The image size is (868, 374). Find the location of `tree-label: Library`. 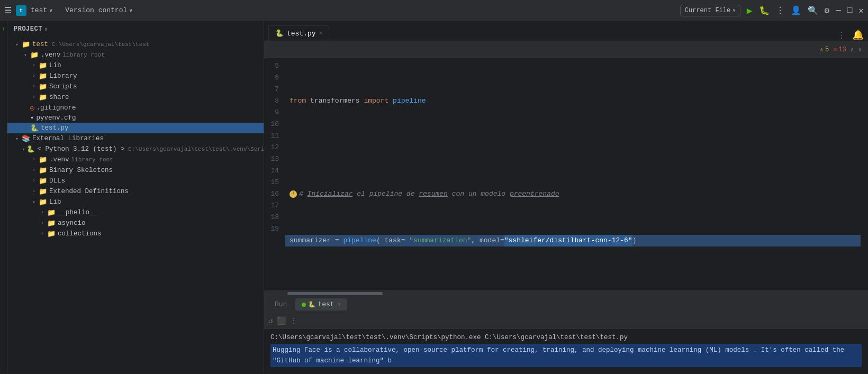

tree-label: Library is located at coordinates (64, 76).